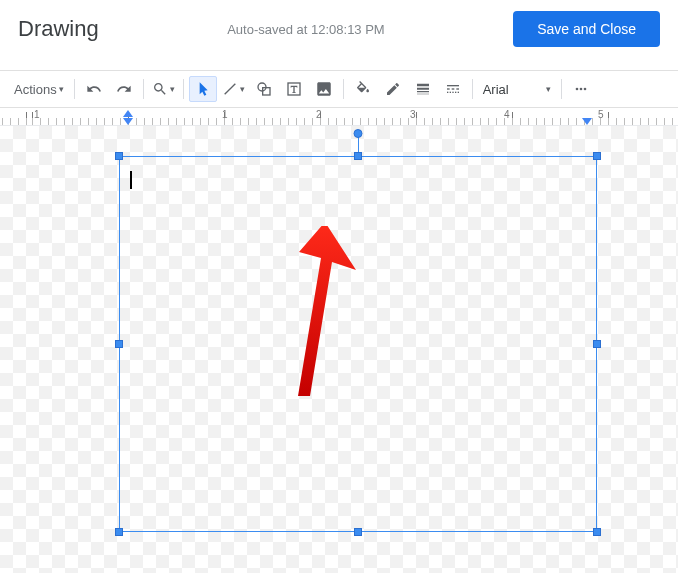 The height and width of the screenshot is (573, 678). What do you see at coordinates (230, 89) in the screenshot?
I see `line-icon` at bounding box center [230, 89].